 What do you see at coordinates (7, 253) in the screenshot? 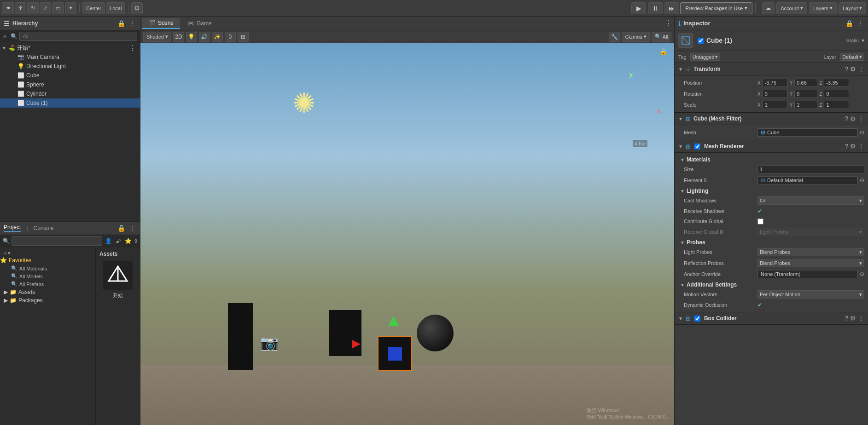
I see `add-folder-btn: + ▾` at bounding box center [7, 253].